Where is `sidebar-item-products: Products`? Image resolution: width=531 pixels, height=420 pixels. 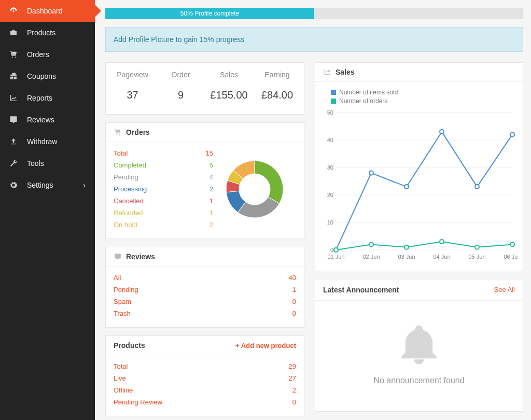 sidebar-item-products: Products is located at coordinates (48, 33).